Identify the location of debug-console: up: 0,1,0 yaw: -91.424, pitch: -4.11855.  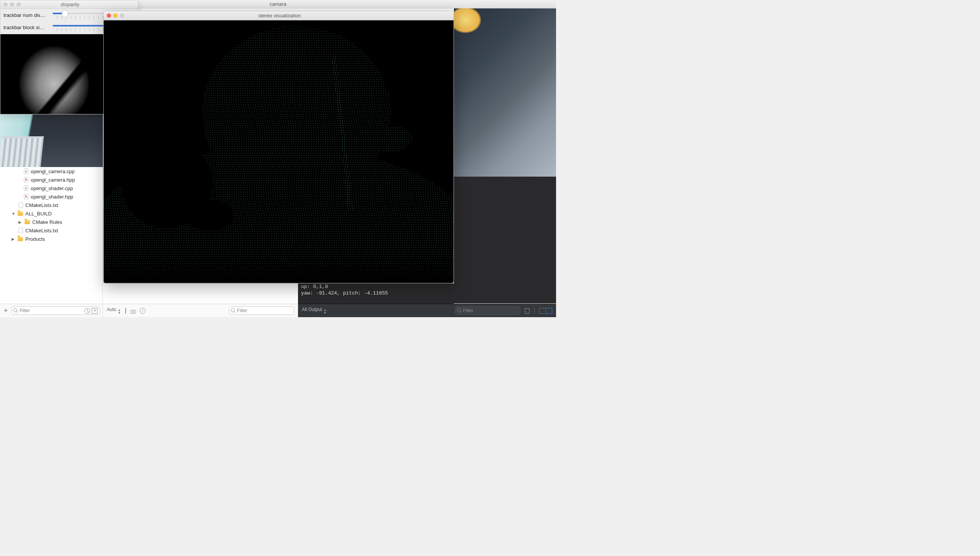
(376, 293).